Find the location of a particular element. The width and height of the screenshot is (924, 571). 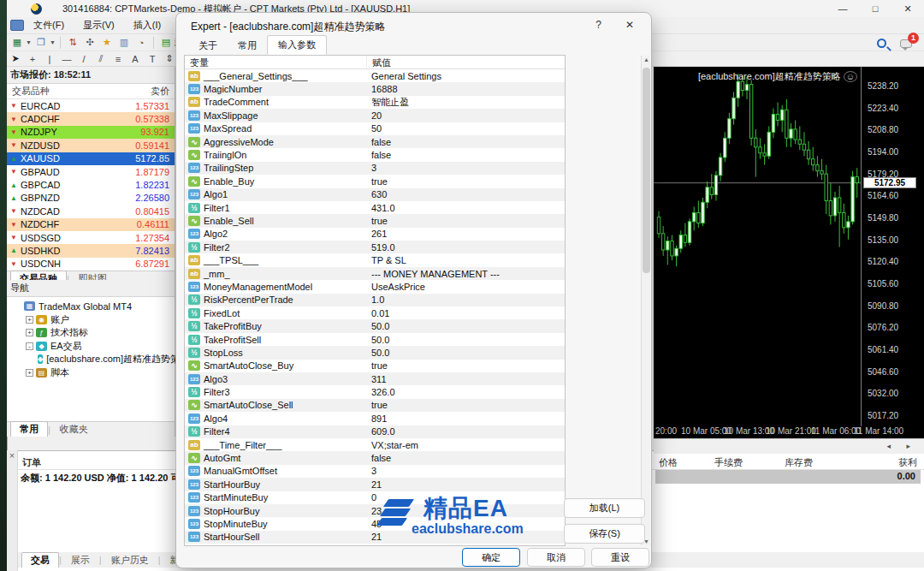

market-watch-row-GBPAUD: ▼ GBPAUD 1.87179 is located at coordinates (91, 171).